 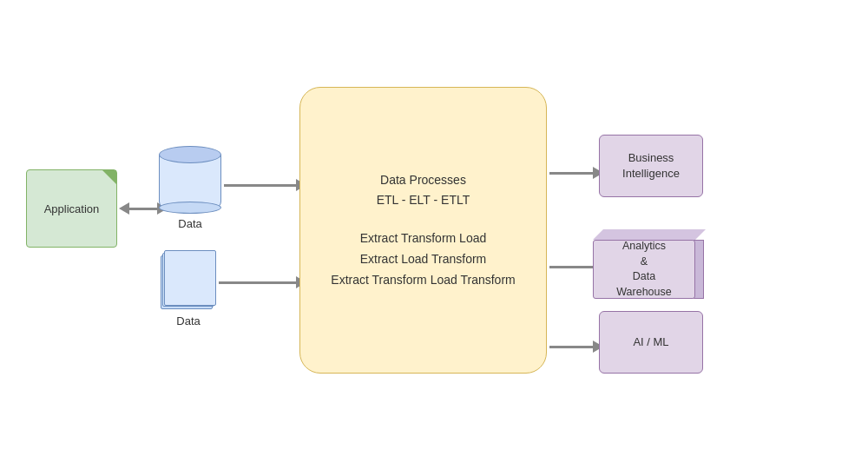 What do you see at coordinates (266, 185) in the screenshot?
I see `data-top-process-arrow` at bounding box center [266, 185].